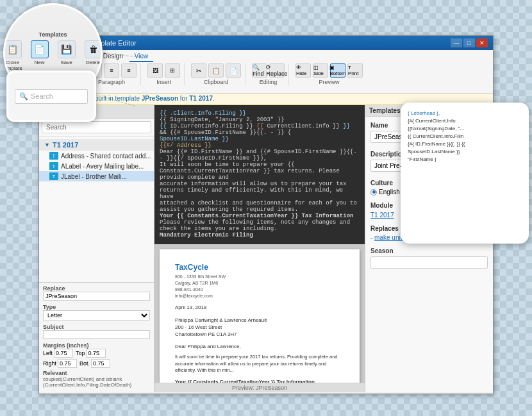 This screenshot has width=532, height=416. What do you see at coordinates (40, 49) in the screenshot?
I see `new-icon: 📄` at bounding box center [40, 49].